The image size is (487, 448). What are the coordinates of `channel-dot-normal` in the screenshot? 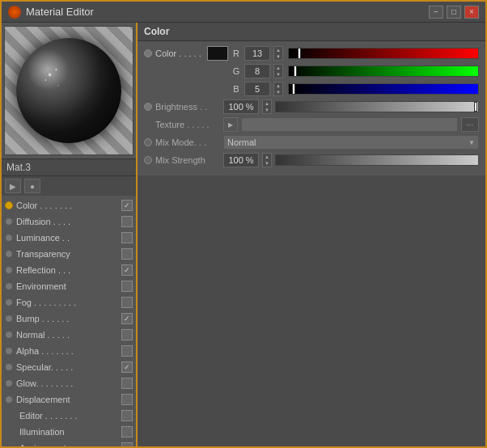 It's located at (9, 335).